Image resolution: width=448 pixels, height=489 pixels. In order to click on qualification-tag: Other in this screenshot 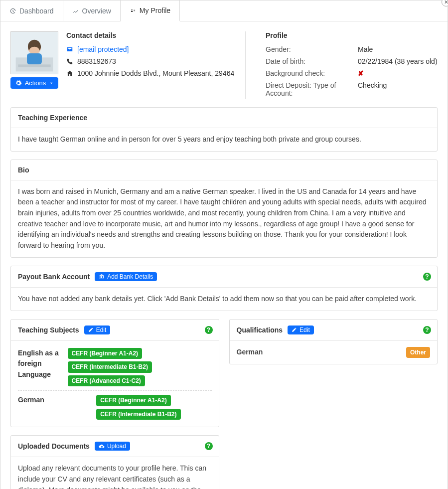, I will do `click(418, 353)`.